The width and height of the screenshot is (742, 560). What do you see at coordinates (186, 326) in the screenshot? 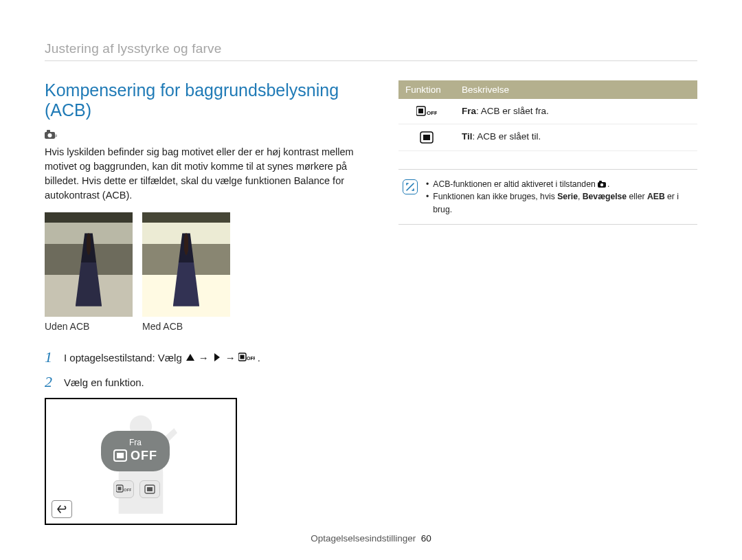
I see `caption-with: Med ACB` at bounding box center [186, 326].